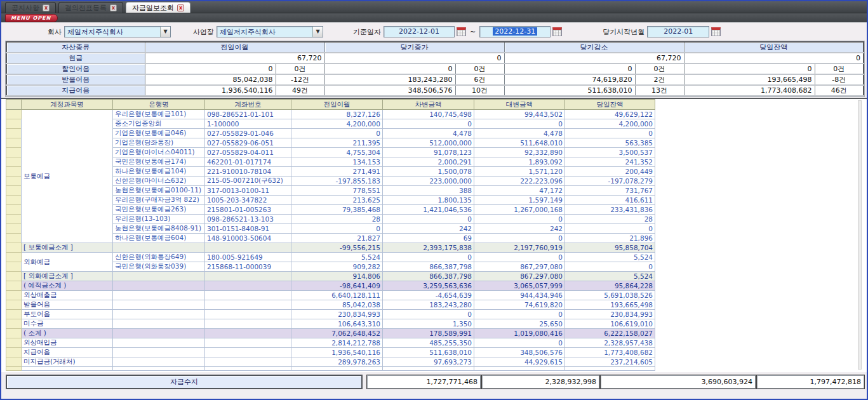 This screenshot has width=868, height=400. I want to click on amount-cell: 193,665,498, so click(610, 305).